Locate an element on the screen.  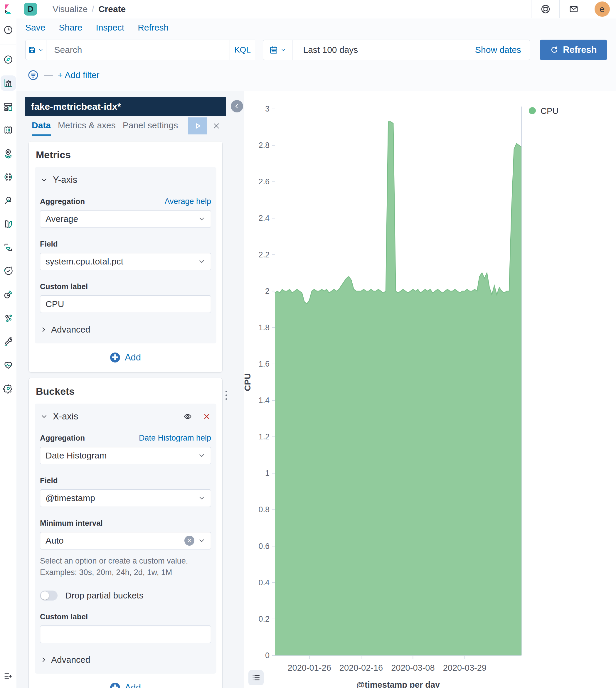
breadcrumb-section: Visualize is located at coordinates (70, 9).